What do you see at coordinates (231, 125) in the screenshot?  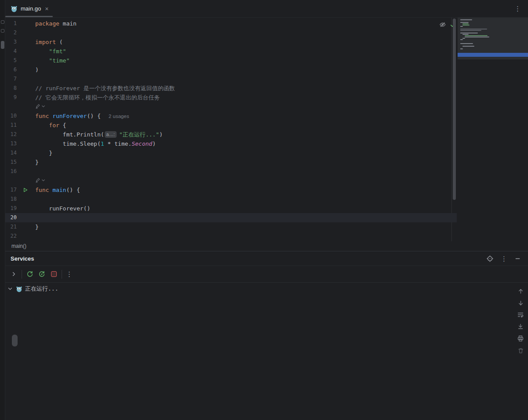 I see `code-line: 11 for {` at bounding box center [231, 125].